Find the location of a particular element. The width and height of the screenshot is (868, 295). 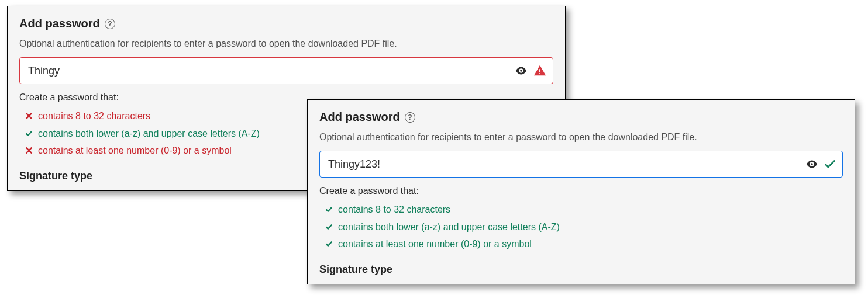

alert-icon is located at coordinates (540, 71).